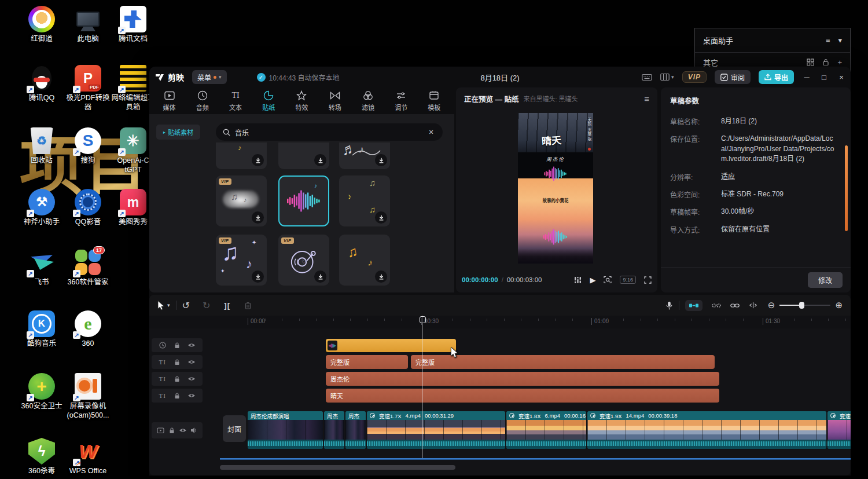 The width and height of the screenshot is (868, 479). Describe the element at coordinates (42, 147) in the screenshot. I see `desktop-icon-recycle-bin: ♻ 回收站` at that location.